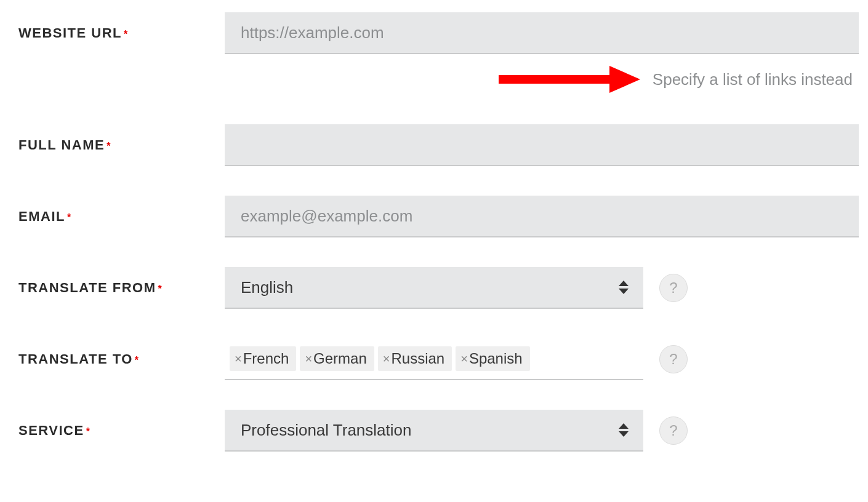  Describe the element at coordinates (337, 359) in the screenshot. I see `tag-item: ×German` at that location.